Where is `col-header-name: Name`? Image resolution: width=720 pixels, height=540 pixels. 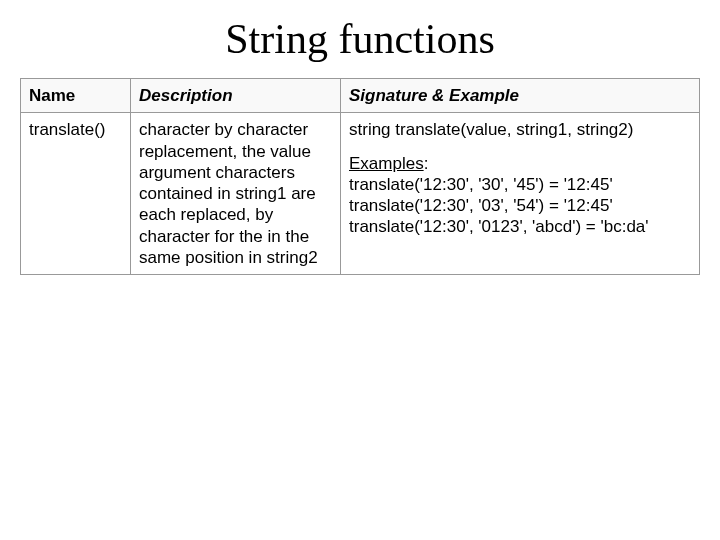 col-header-name: Name is located at coordinates (76, 96).